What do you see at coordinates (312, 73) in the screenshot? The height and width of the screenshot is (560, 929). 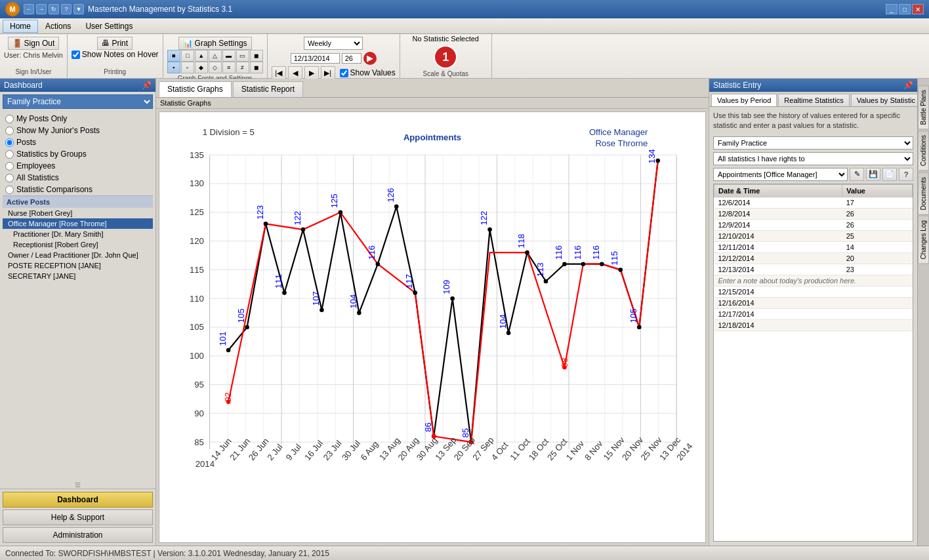 I see `next-period-button: ▶` at bounding box center [312, 73].